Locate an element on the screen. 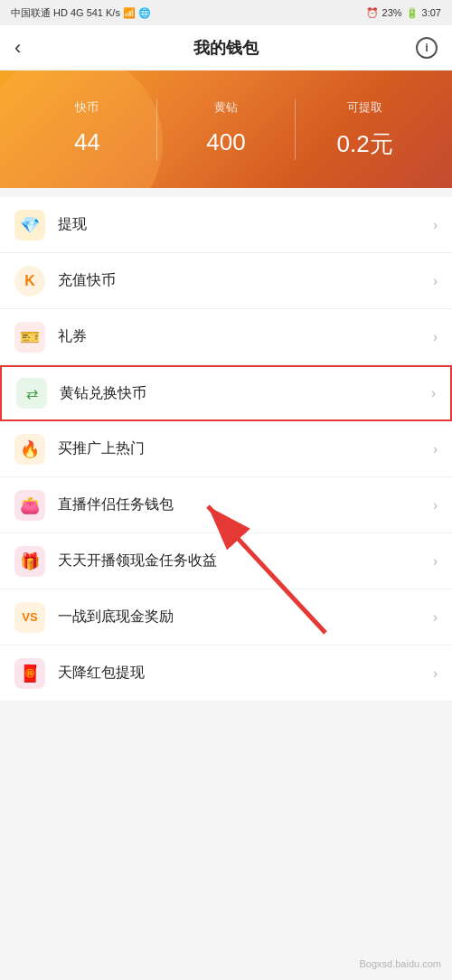 This screenshot has width=452, height=980. tuiguang-arrow: › is located at coordinates (436, 449).